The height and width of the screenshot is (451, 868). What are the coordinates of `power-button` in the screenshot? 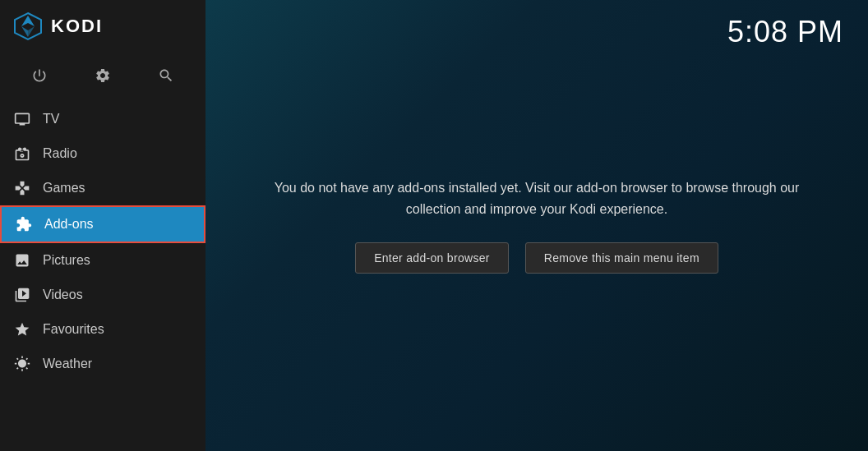 It's located at (39, 76).